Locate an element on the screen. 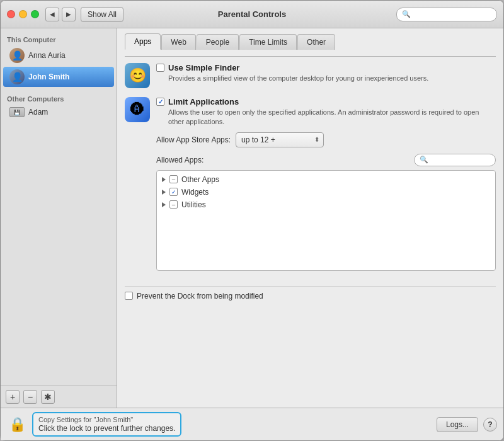  other-apps-checkbox is located at coordinates (174, 179).